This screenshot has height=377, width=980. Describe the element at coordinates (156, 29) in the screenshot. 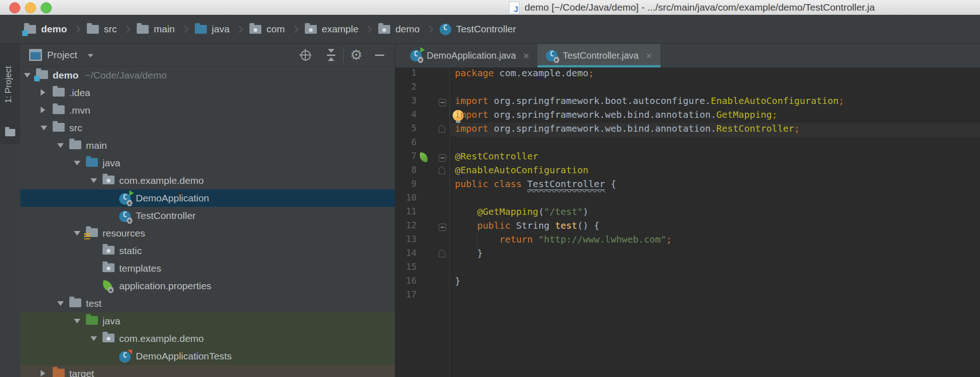

I see `breadcrumb-item-main: main` at that location.